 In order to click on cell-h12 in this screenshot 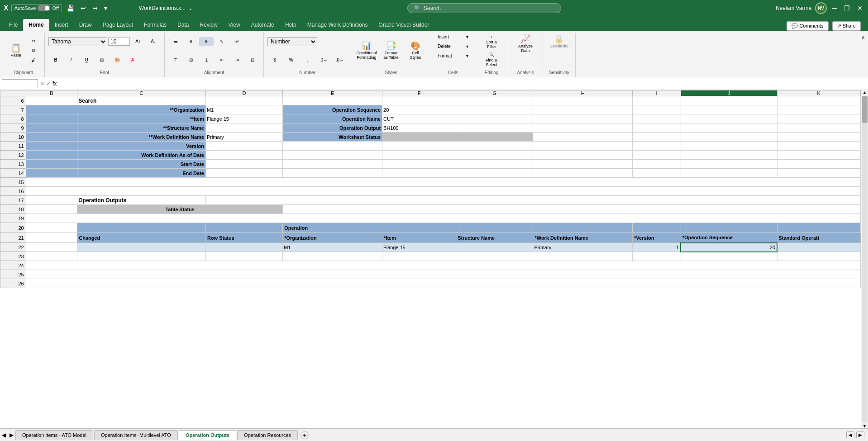, I will do `click(583, 155)`.